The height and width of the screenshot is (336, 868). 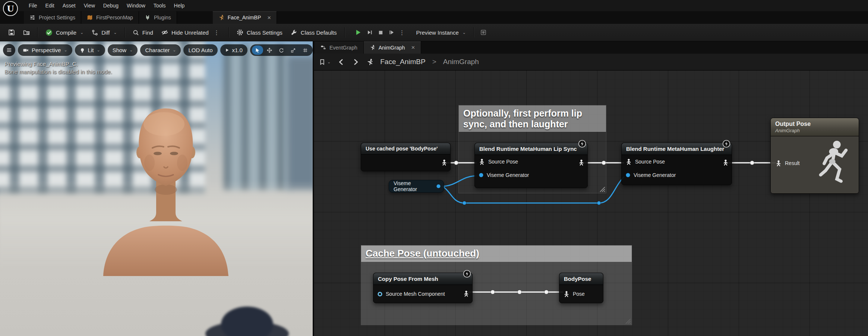 What do you see at coordinates (110, 18) in the screenshot?
I see `tab-firstpersonmap: FirstPersonMap` at bounding box center [110, 18].